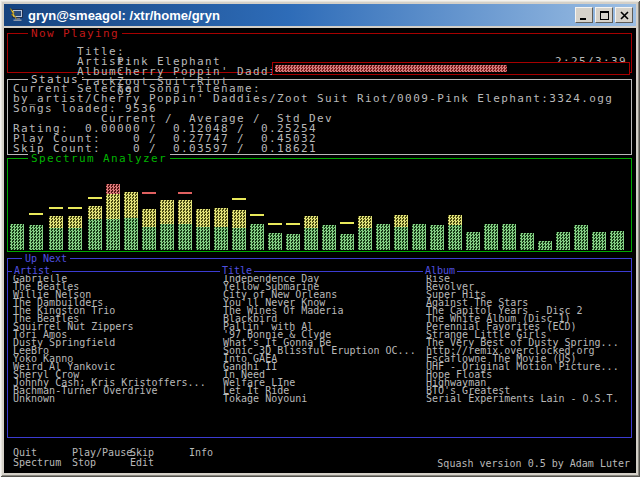 This screenshot has width=640, height=477. Describe the element at coordinates (32, 271) in the screenshot. I see `column-header-artist: Artist` at that location.